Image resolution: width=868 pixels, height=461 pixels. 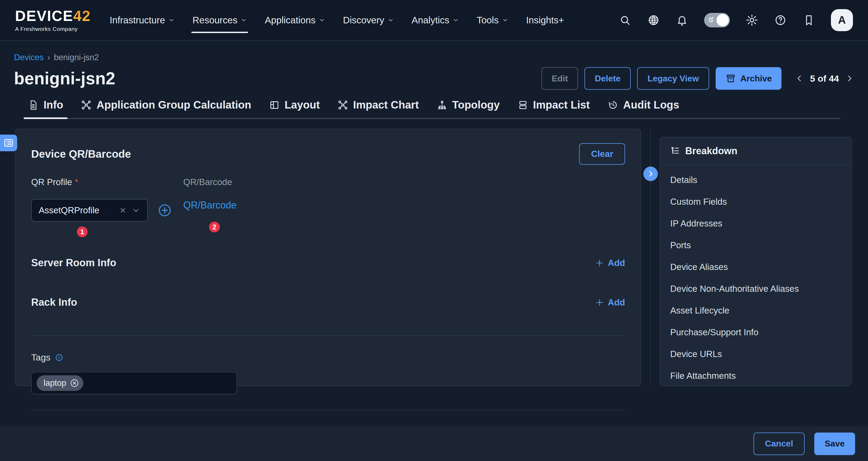 I want to click on nav-label: Insights+, so click(x=545, y=20).